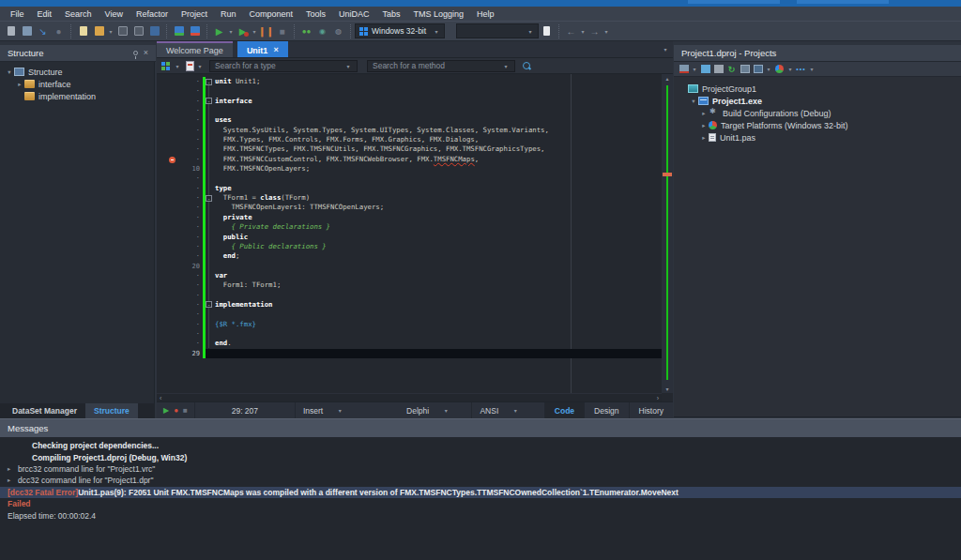  Describe the element at coordinates (270, 14) in the screenshot. I see `menu-component: Component` at that location.